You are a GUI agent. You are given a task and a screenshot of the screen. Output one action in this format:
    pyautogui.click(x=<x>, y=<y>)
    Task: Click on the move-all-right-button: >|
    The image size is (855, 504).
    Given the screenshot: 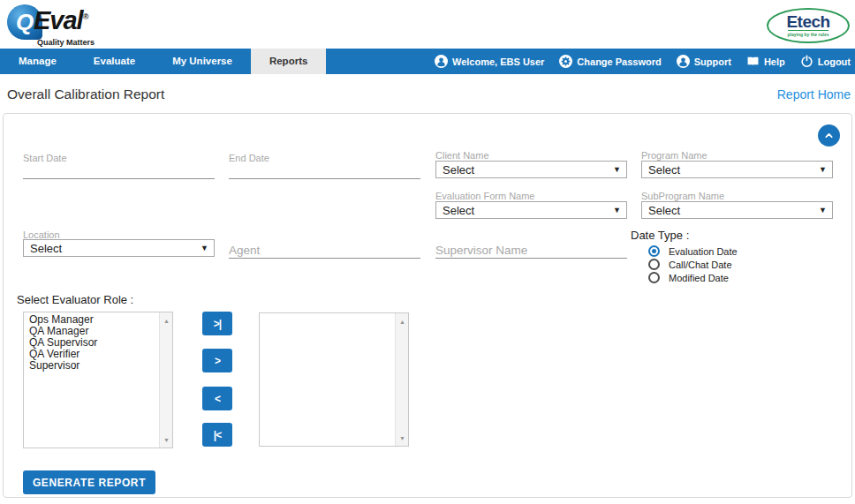 What is the action you would take?
    pyautogui.click(x=217, y=323)
    